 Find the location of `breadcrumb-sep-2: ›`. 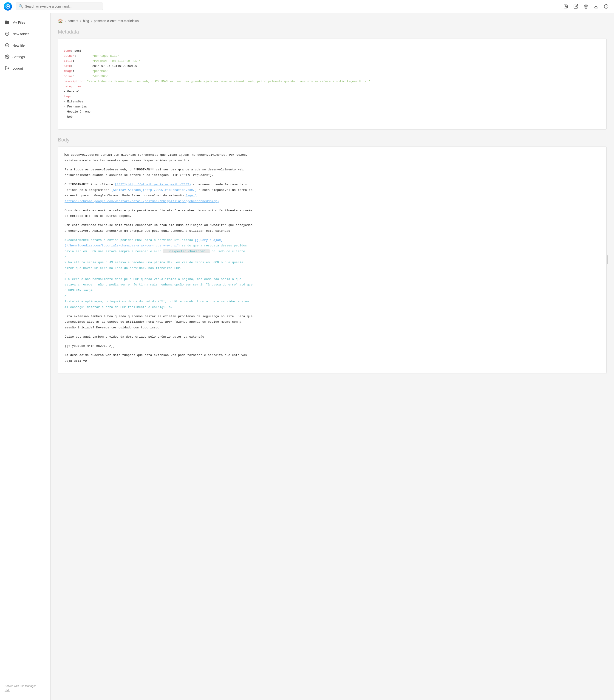

breadcrumb-sep-2: › is located at coordinates (81, 21).